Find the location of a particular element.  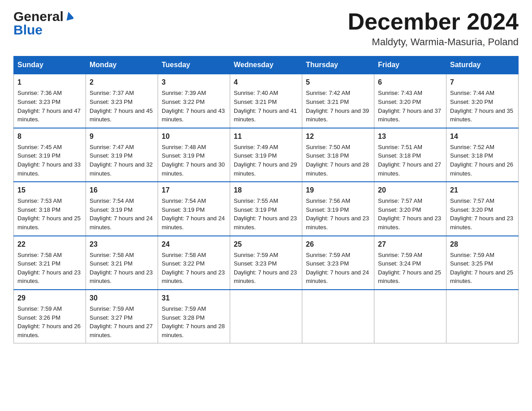

day-number: 18 is located at coordinates (266, 190).